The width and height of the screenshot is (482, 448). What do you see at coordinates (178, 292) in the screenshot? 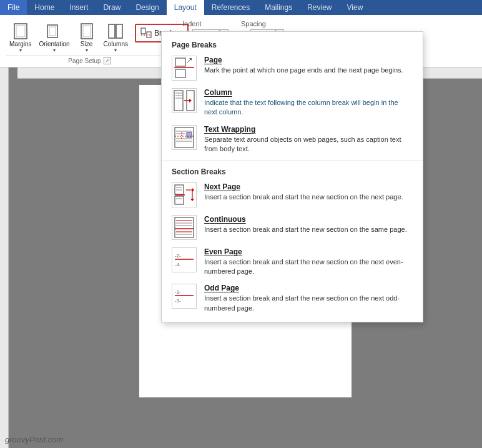
I see `svg-text: -1-` at bounding box center [178, 292].